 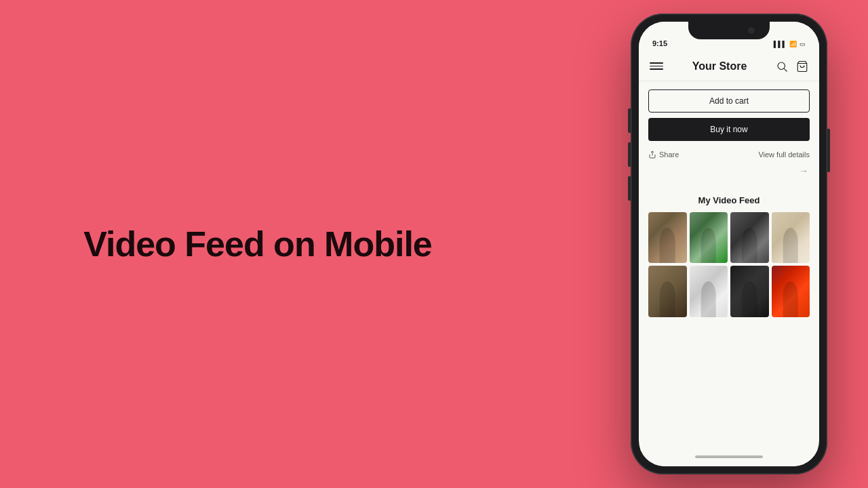 I want to click on search-icon, so click(x=782, y=66).